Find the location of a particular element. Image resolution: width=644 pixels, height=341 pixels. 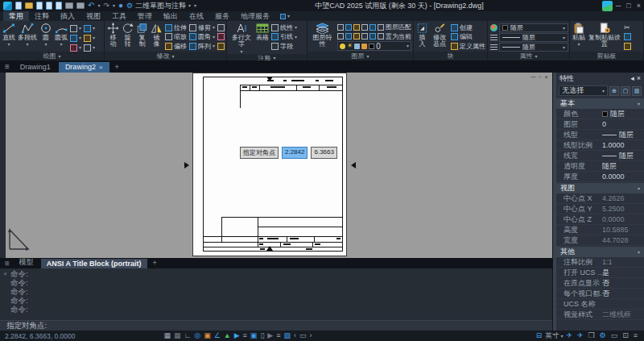

modify-section-label: 修改▾ is located at coordinates (166, 56).